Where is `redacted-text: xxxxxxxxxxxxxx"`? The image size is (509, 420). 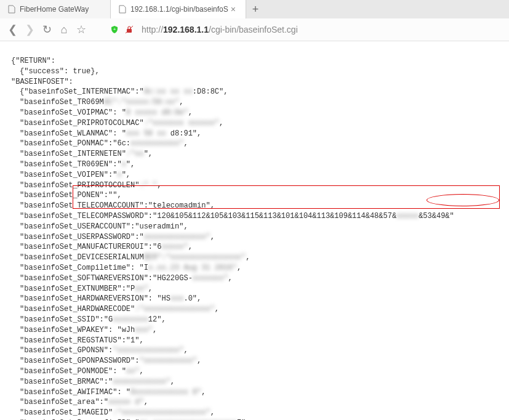
redacted-text: xxxxxxxxxxxxxx" is located at coordinates (177, 238).